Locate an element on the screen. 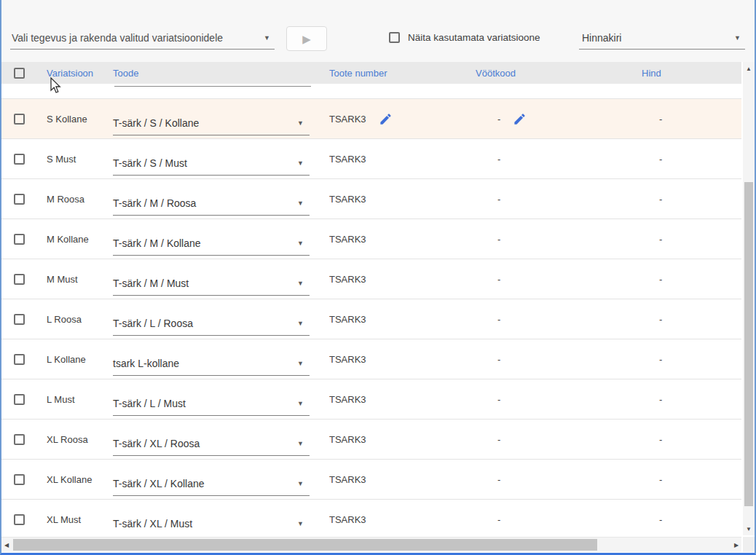  play-icon: ▶ is located at coordinates (307, 39).